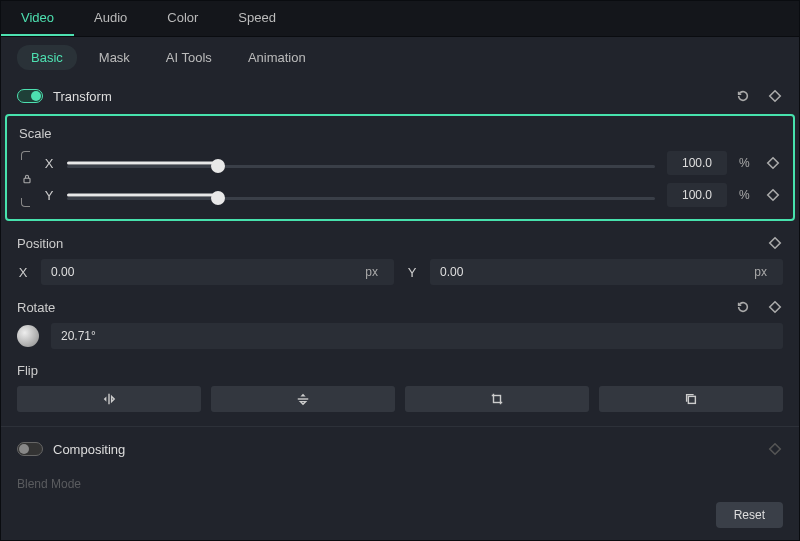 The image size is (800, 541). What do you see at coordinates (400, 134) in the screenshot?
I see `scale-title: Scale` at bounding box center [400, 134].